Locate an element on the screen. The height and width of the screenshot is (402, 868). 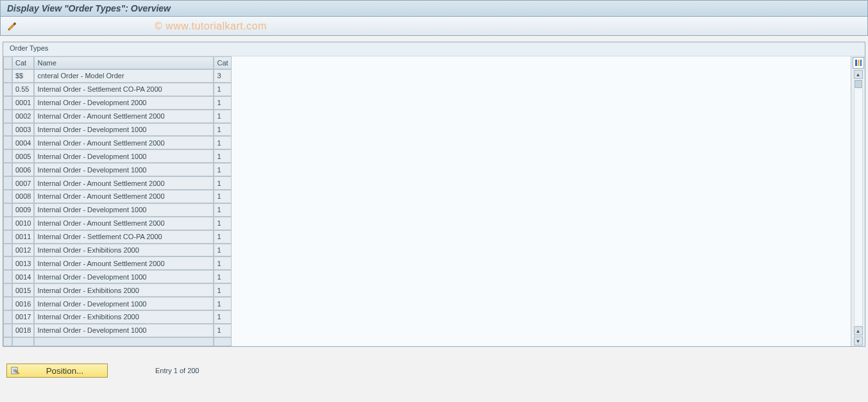
cell-cat: 0015 is located at coordinates (23, 290).